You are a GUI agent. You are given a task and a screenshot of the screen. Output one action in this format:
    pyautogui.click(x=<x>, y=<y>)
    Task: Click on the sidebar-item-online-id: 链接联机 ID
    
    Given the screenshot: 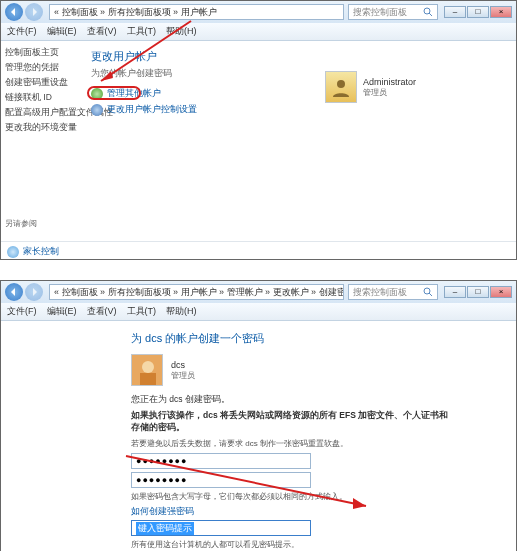 What is the action you would take?
    pyautogui.click(x=41, y=98)
    